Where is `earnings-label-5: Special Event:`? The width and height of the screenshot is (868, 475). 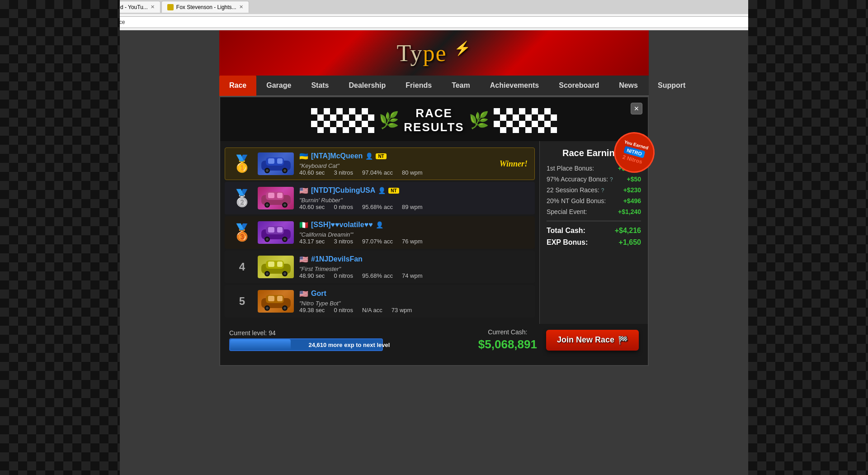
earnings-label-5: Special Event: is located at coordinates (567, 212).